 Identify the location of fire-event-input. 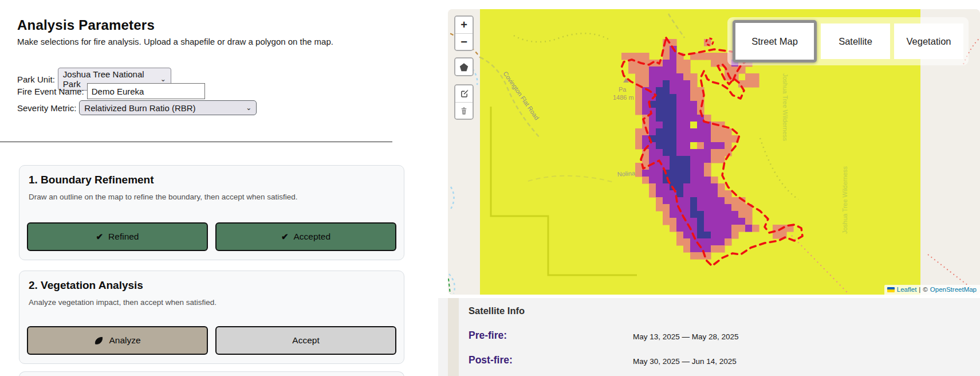
(146, 91).